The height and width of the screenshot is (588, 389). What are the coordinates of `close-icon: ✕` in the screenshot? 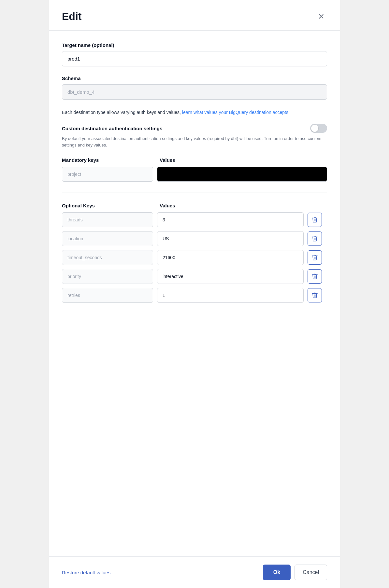 It's located at (321, 17).